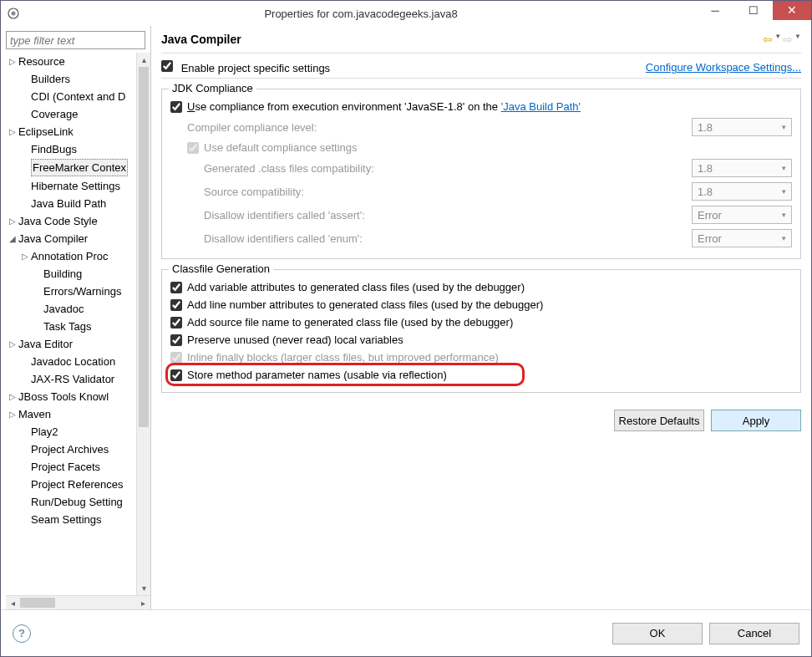 This screenshot has width=812, height=657. Describe the element at coordinates (403, 67) in the screenshot. I see `enable-specific-checkbox-label: Enable project specific settings` at that location.